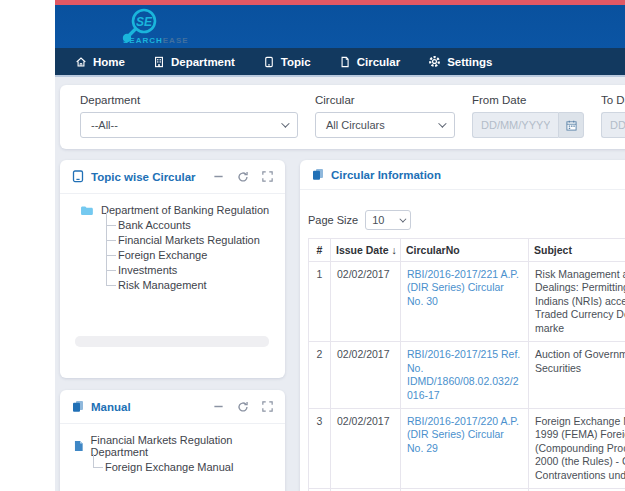 This screenshot has height=491, width=625. Describe the element at coordinates (571, 125) in the screenshot. I see `from-date-calendar-button` at that location.